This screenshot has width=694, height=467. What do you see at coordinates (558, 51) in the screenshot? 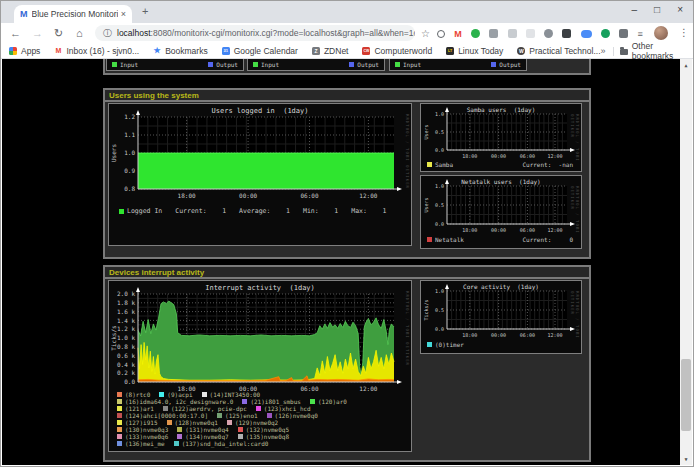
I see `bookmark-practical-tech: WPractical Technol...` at bounding box center [558, 51].